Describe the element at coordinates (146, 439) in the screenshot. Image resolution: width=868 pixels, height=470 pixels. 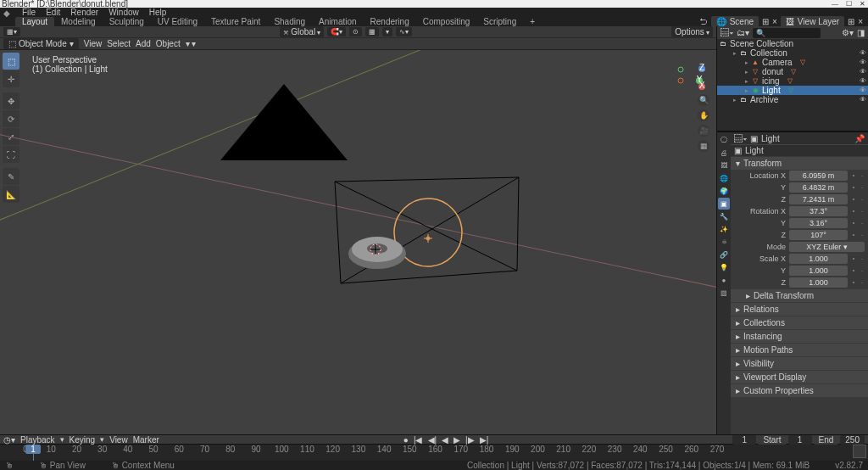
I see `tl-menu-marker: Marker` at that location.